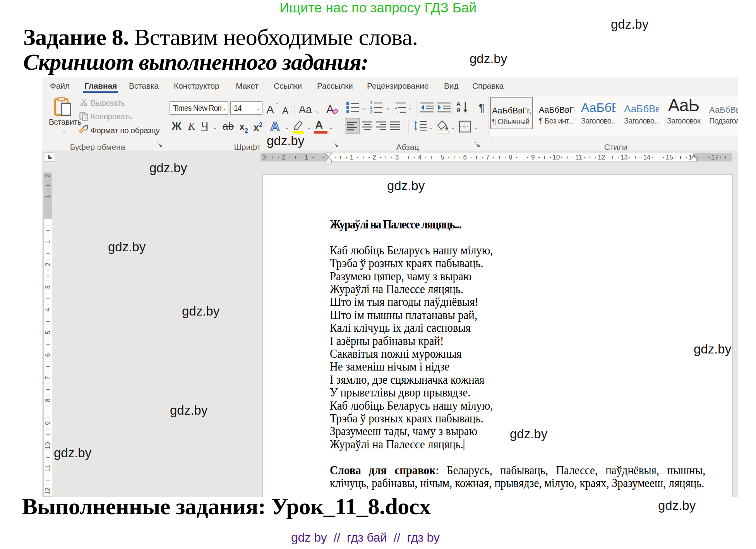 Image resolution: width=756 pixels, height=549 pixels. What do you see at coordinates (197, 86) in the screenshot?
I see `tab-design: Конструктор` at bounding box center [197, 86].